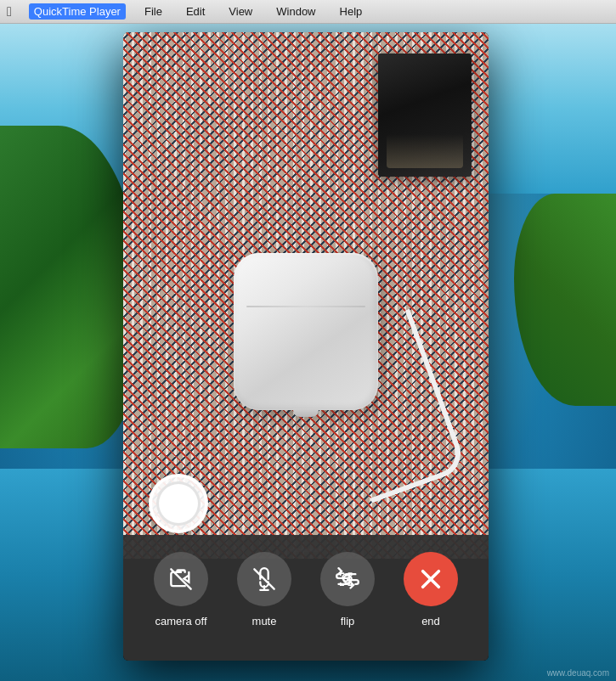 The width and height of the screenshot is (616, 681). Describe the element at coordinates (308, 12) in the screenshot. I see `menubar:  QuickTime Player File Edit View Window…` at that location.